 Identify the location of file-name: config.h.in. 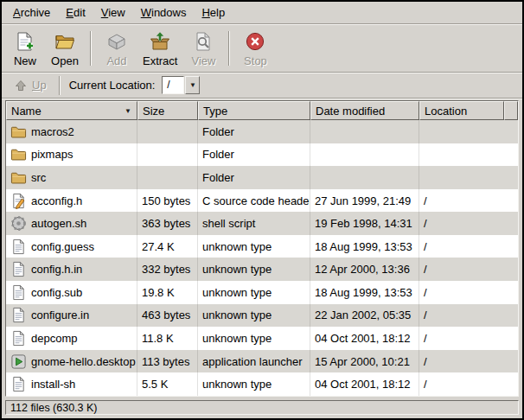
(57, 270).